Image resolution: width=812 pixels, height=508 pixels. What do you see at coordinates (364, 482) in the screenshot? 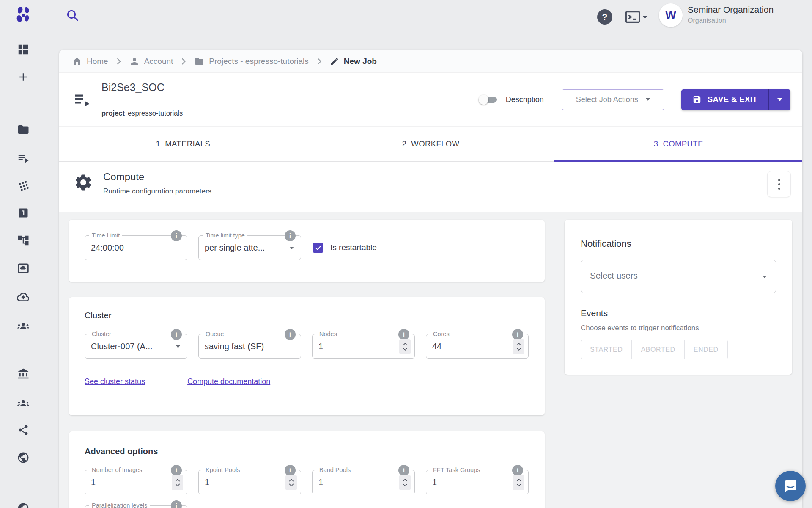
I see `band-pools-stepper: Band Pools i 1` at bounding box center [364, 482].